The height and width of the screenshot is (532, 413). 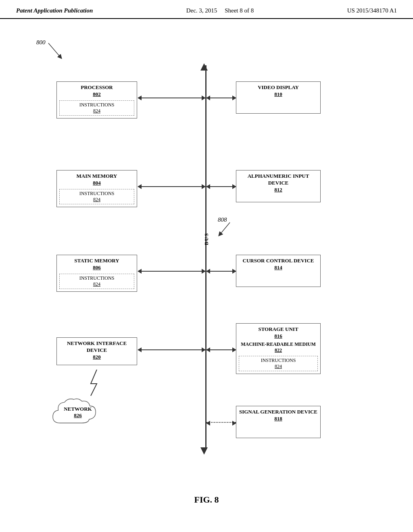 I want to click on processor-number: 802, so click(x=97, y=94).